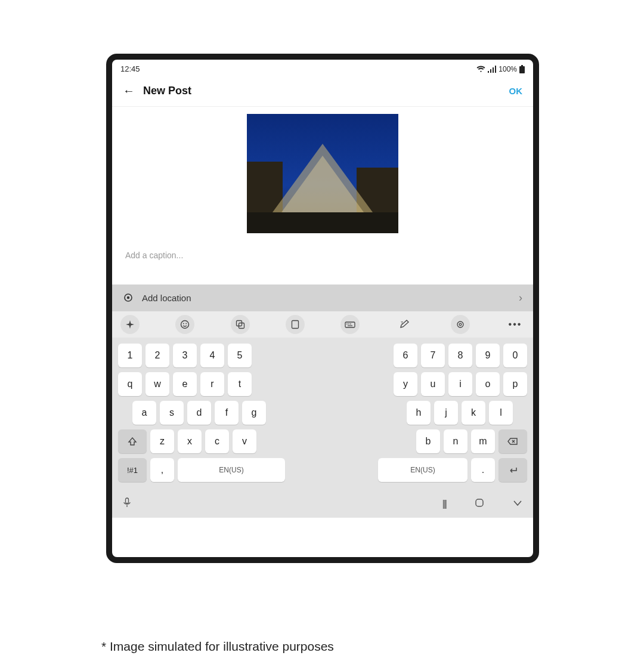  Describe the element at coordinates (522, 69) in the screenshot. I see `battery-icon` at that location.